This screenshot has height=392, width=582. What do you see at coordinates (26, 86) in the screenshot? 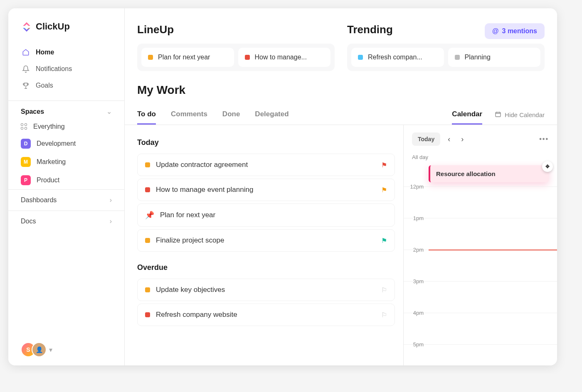
I see `trophy-icon` at bounding box center [26, 86].